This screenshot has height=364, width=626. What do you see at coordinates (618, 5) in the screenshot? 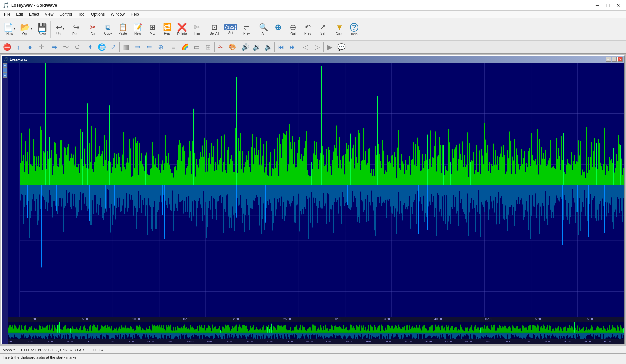
I see `close-button: ✕` at bounding box center [618, 5].